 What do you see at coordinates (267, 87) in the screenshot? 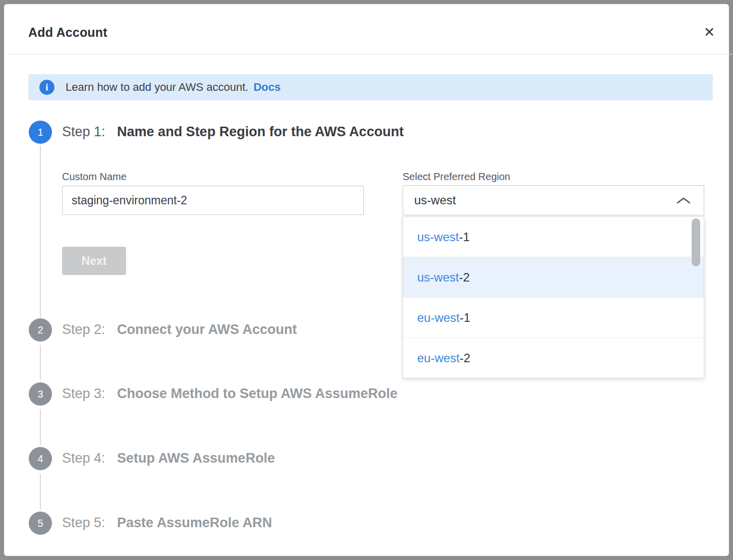
I see `docs-link: Docs` at bounding box center [267, 87].